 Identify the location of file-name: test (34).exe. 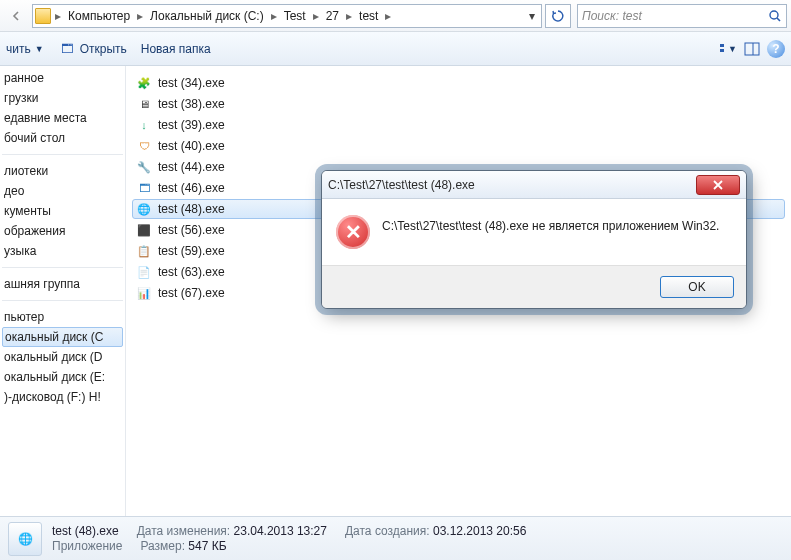
(192, 83).